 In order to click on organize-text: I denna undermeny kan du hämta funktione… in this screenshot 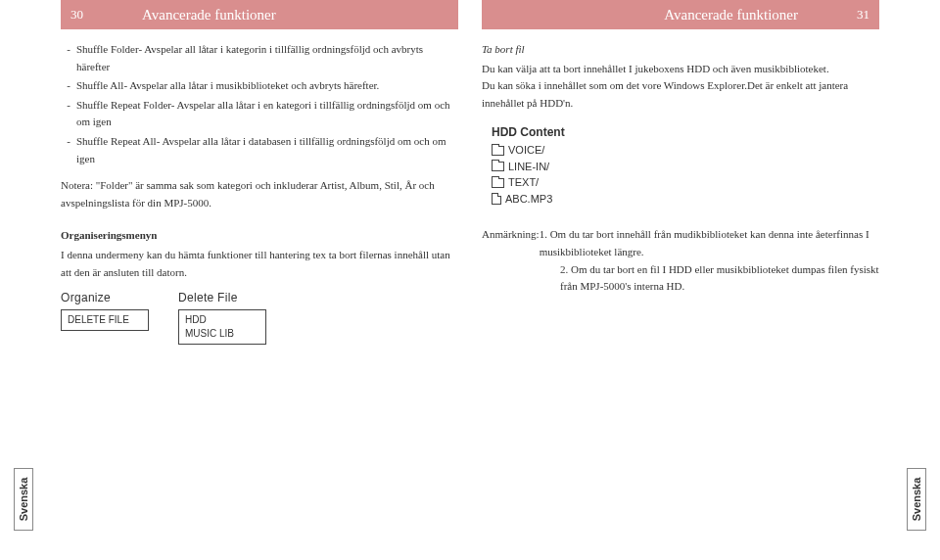, I will do `click(259, 264)`.